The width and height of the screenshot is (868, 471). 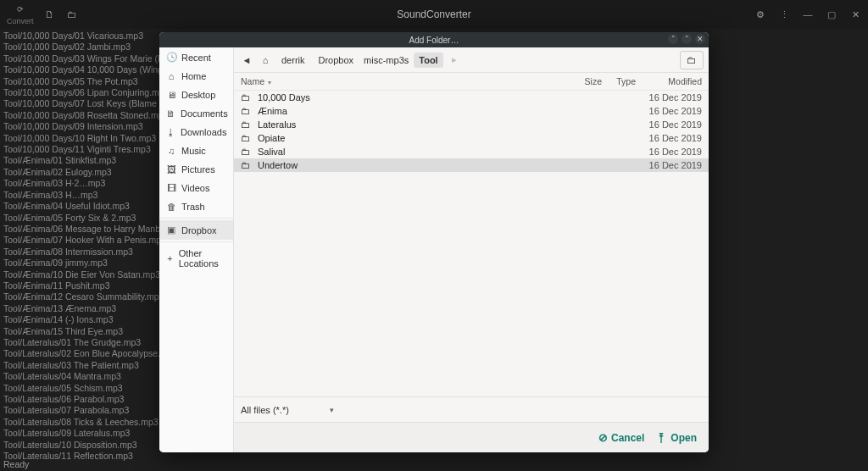 I want to click on status-bar: Ready, so click(x=16, y=464).